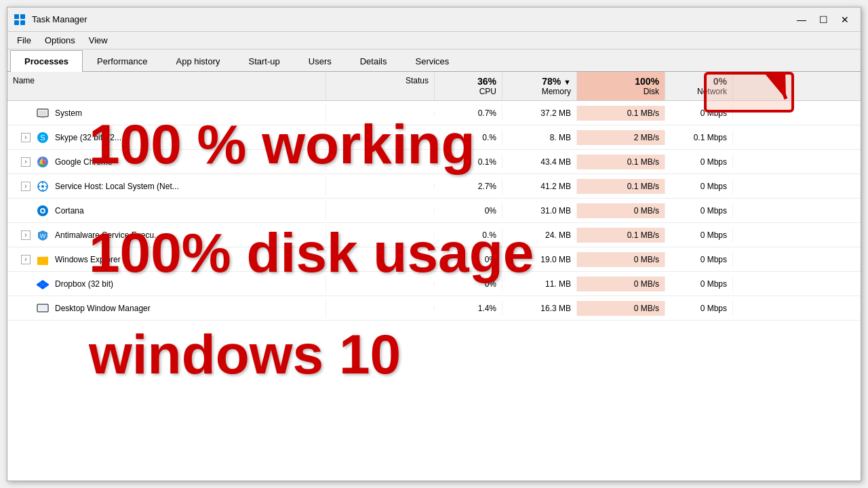  I want to click on minimize-button: —, so click(802, 20).